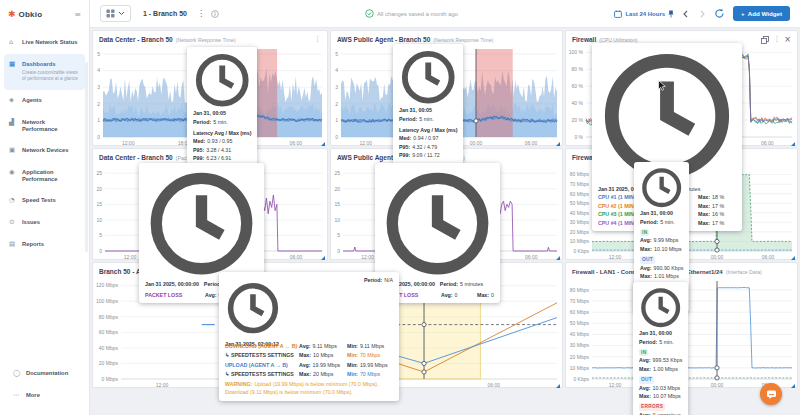  Describe the element at coordinates (100, 235) in the screenshot. I see `y-tick-label: 5` at that location.